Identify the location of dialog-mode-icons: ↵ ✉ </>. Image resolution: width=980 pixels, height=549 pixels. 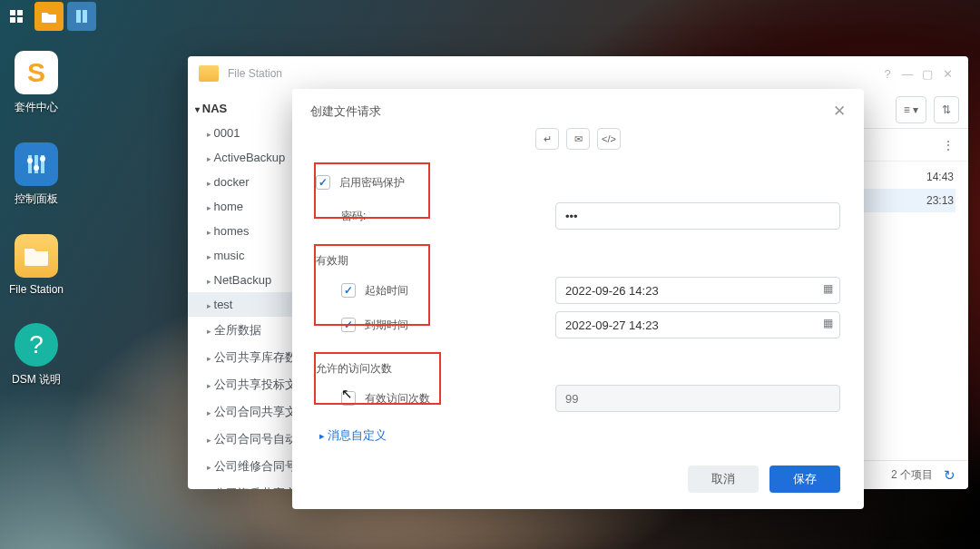
(578, 142).